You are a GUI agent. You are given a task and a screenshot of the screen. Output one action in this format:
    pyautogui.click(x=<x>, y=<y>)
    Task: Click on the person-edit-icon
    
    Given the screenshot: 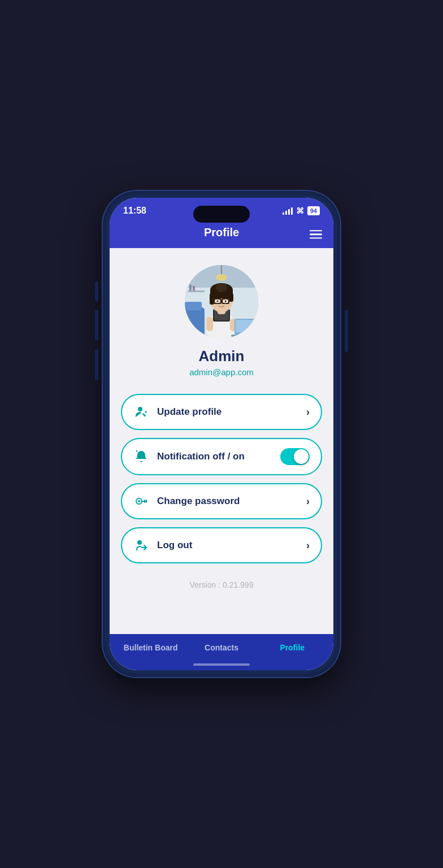 What is the action you would take?
    pyautogui.click(x=141, y=412)
    